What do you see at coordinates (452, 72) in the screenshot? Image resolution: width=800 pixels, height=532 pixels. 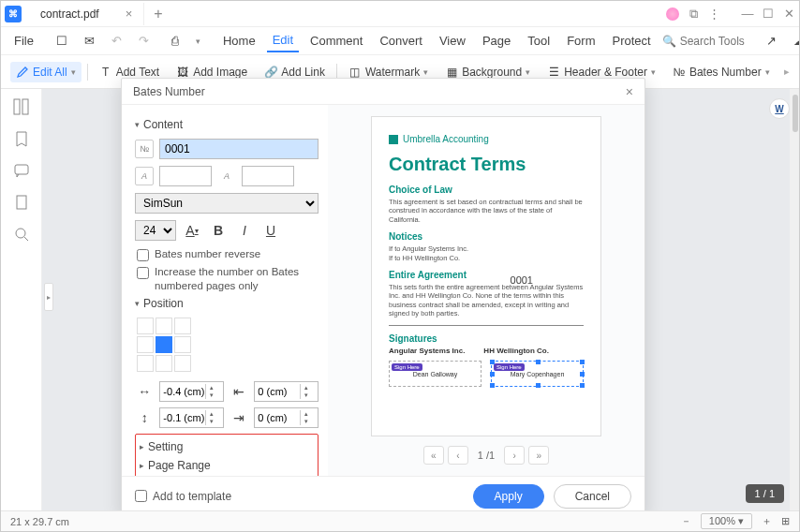 I see `background-icon: ▦` at bounding box center [452, 72].